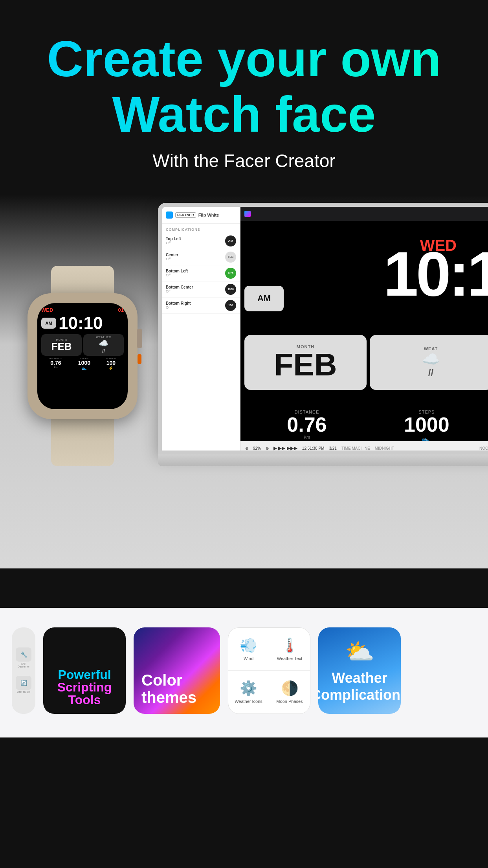 The width and height of the screenshot is (488, 868). I want to click on toolbar-zoom: 92%, so click(257, 448).